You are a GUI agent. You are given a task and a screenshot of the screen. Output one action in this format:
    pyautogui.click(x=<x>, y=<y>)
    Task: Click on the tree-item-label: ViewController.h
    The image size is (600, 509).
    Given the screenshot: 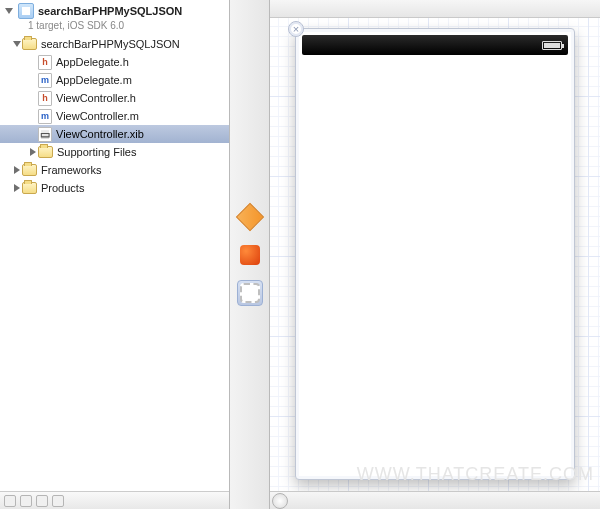 What is the action you would take?
    pyautogui.click(x=96, y=98)
    